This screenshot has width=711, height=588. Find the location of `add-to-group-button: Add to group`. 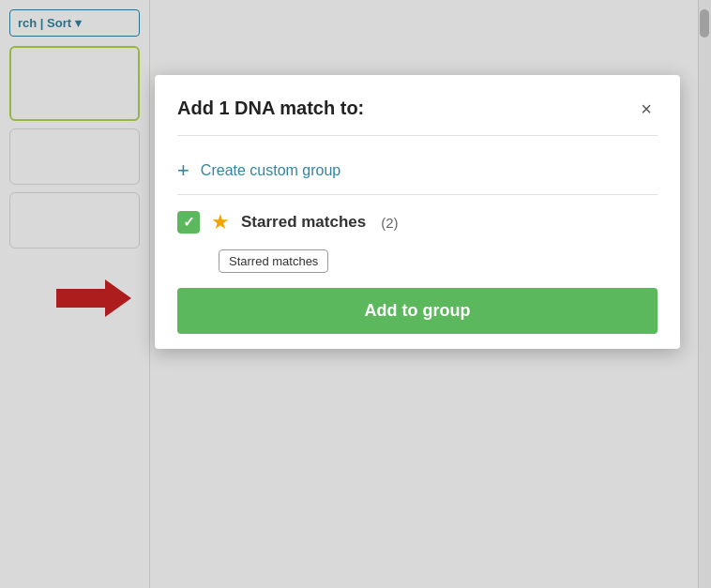

add-to-group-button: Add to group is located at coordinates (417, 311).